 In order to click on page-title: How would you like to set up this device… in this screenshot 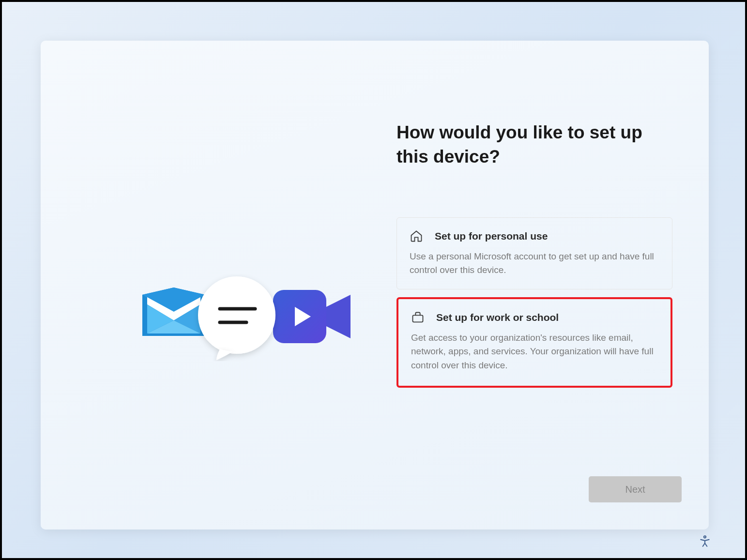, I will do `click(534, 145)`.